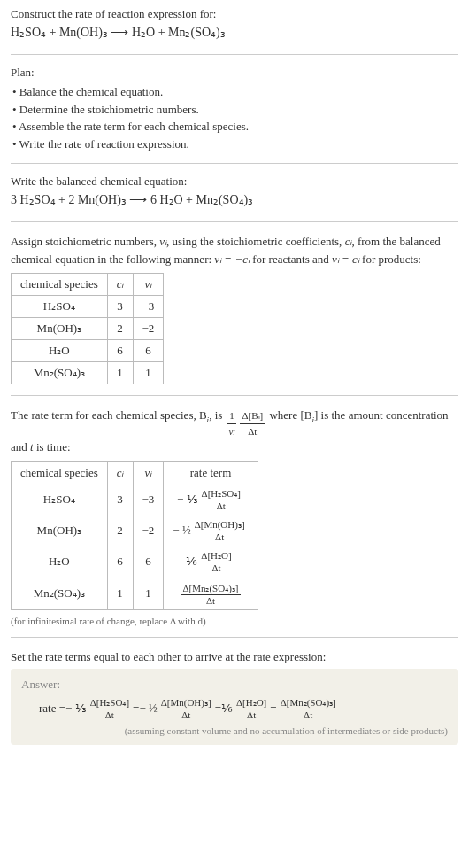  I want to click on table-row: H₂O 6 6 ⅙ Δ[H₂O] Δt, so click(135, 562).